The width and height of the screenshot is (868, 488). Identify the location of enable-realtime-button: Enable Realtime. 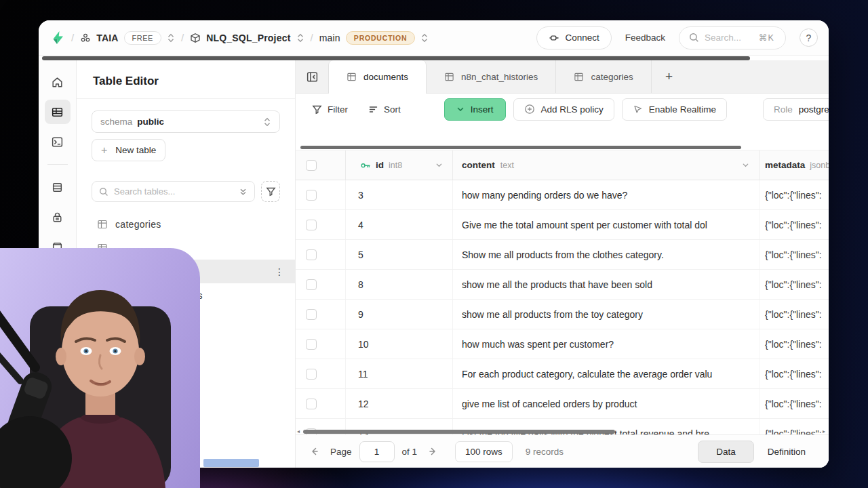
(674, 110).